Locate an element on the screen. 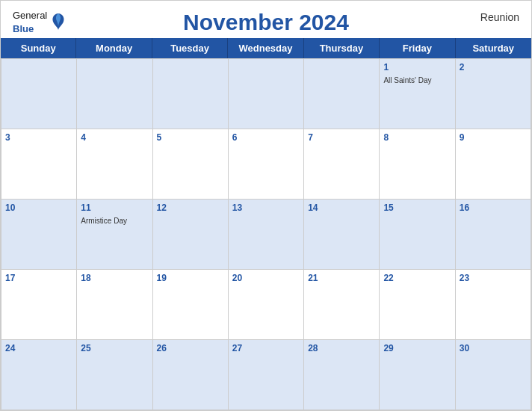  day-cell: 27 is located at coordinates (266, 375).